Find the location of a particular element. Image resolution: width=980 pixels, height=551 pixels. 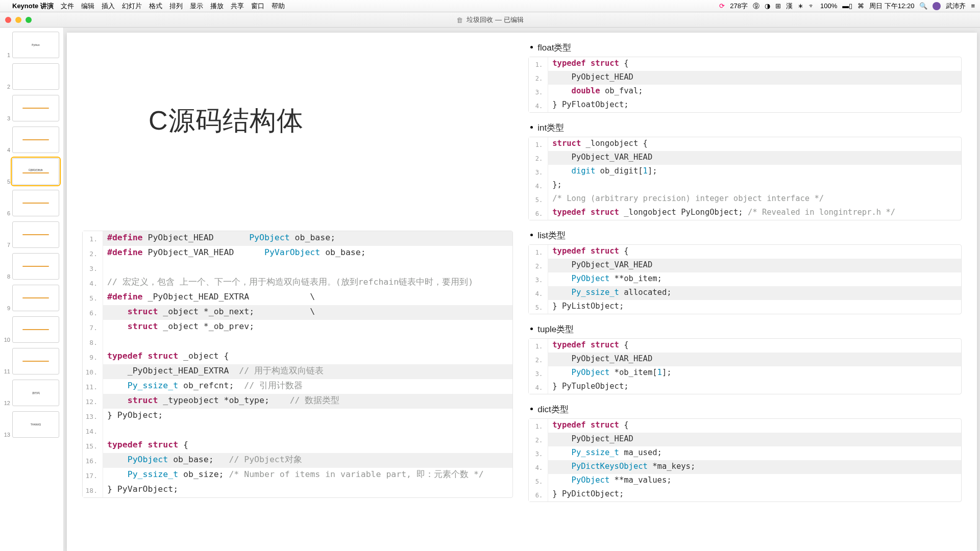

code-content: // 宏定义，包含 上一个、下一个，用于构造双向链表用。(放到refchain链… is located at coordinates (308, 283).